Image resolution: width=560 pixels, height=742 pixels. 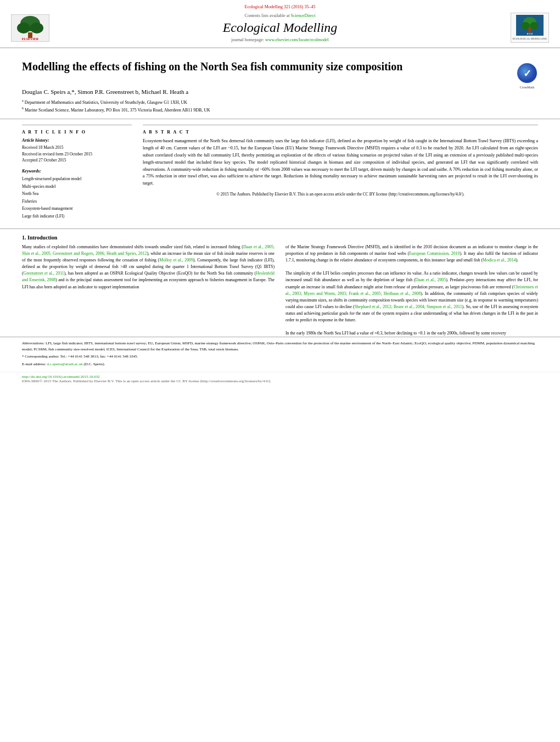 What do you see at coordinates (303, 15) in the screenshot?
I see `sciencedirect-link: ScienceDirect` at bounding box center [303, 15].